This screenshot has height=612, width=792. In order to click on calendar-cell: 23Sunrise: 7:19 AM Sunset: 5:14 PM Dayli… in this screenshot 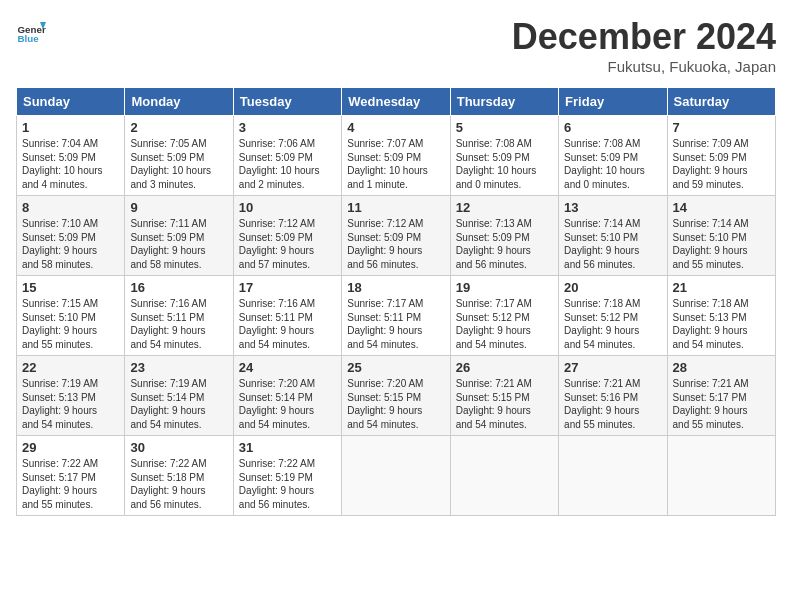, I will do `click(179, 396)`.